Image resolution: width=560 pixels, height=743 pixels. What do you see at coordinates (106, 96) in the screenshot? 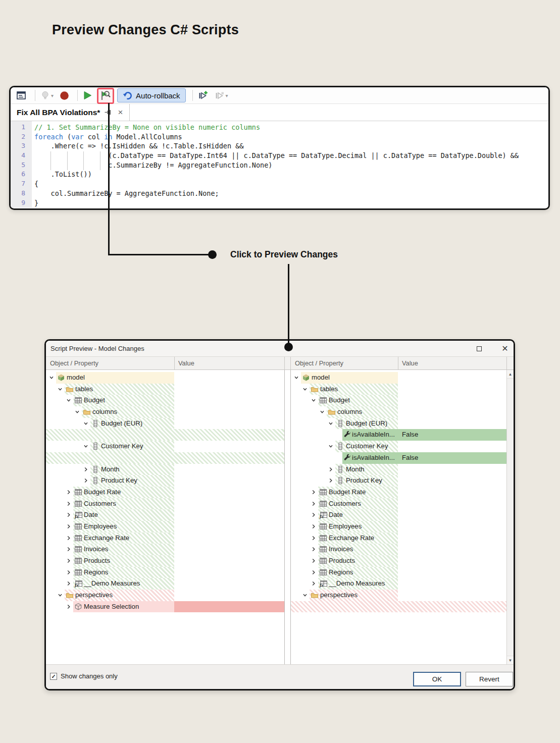
I see `preview-changes-button` at bounding box center [106, 96].